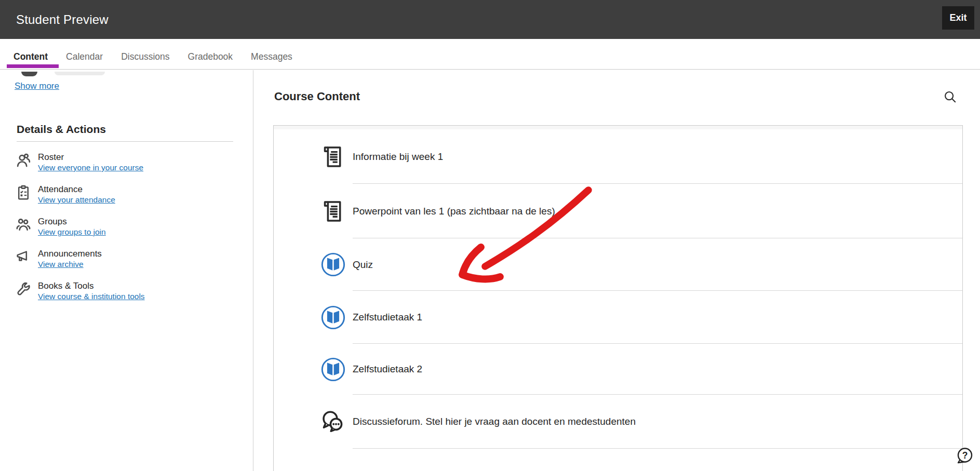 Image resolution: width=980 pixels, height=471 pixels. What do you see at coordinates (211, 60) in the screenshot?
I see `tab-gradebook: Gradebook` at bounding box center [211, 60].